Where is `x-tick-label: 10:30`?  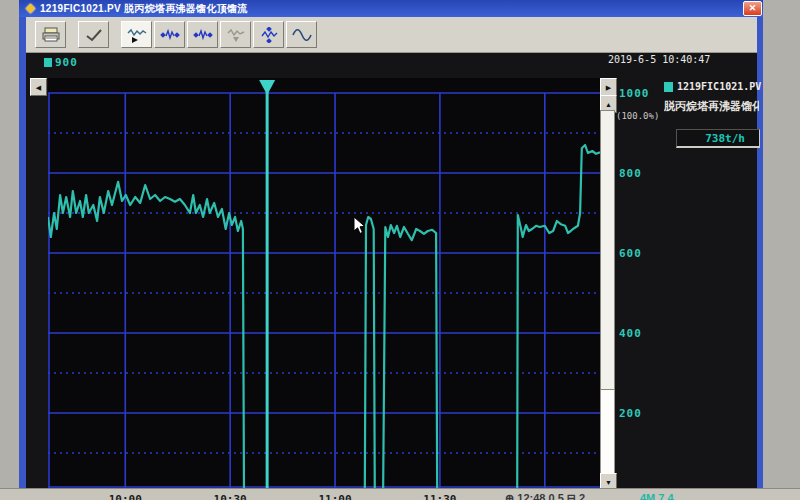 x-tick-label: 10:30 is located at coordinates (230, 496).